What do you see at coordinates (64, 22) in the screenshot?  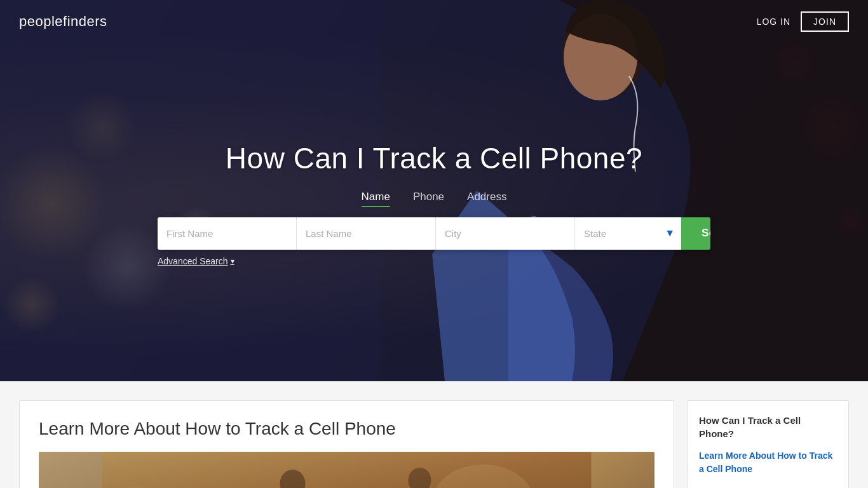 I see `logo: peoplefinders` at bounding box center [64, 22].